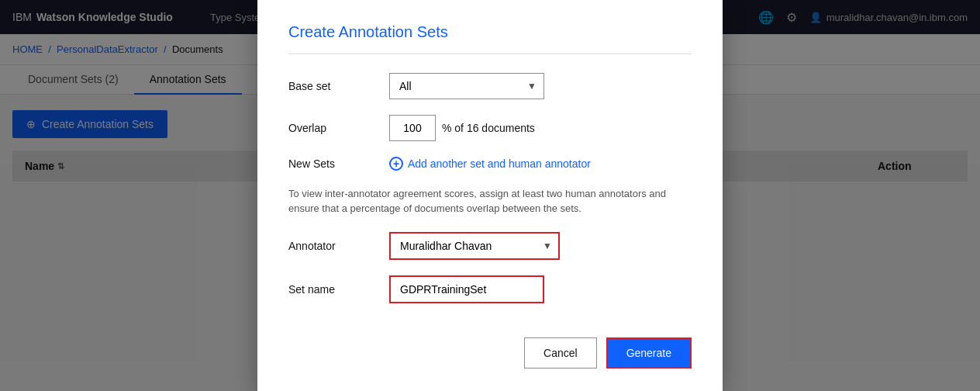  Describe the element at coordinates (490, 39) in the screenshot. I see `dialog-title: Create Annotation Sets` at that location.